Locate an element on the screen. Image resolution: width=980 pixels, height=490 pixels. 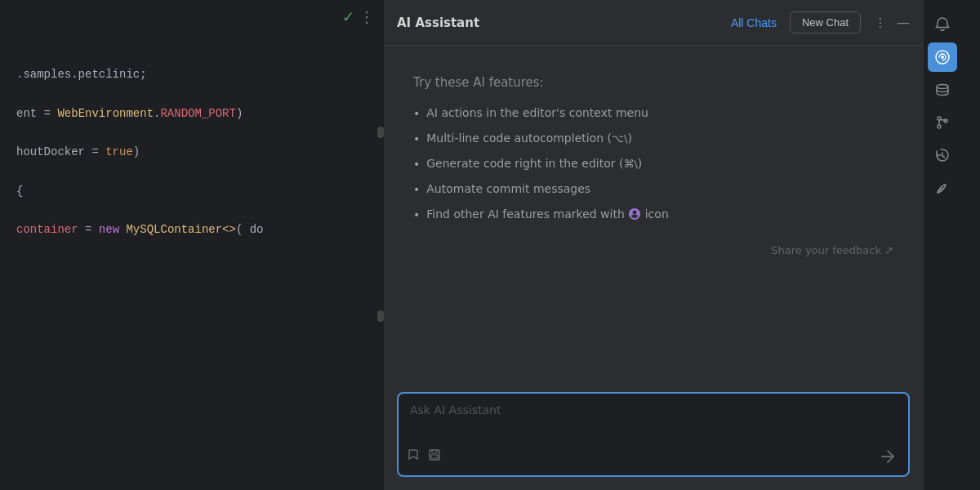
code-line: { is located at coordinates (200, 192).